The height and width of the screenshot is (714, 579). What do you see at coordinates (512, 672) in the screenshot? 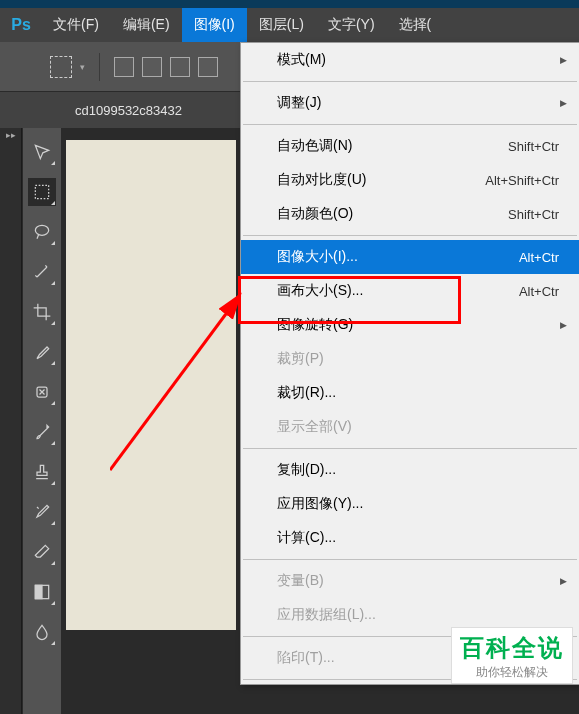
I see `watermark-subtitle: 助你轻松解决` at bounding box center [512, 672].